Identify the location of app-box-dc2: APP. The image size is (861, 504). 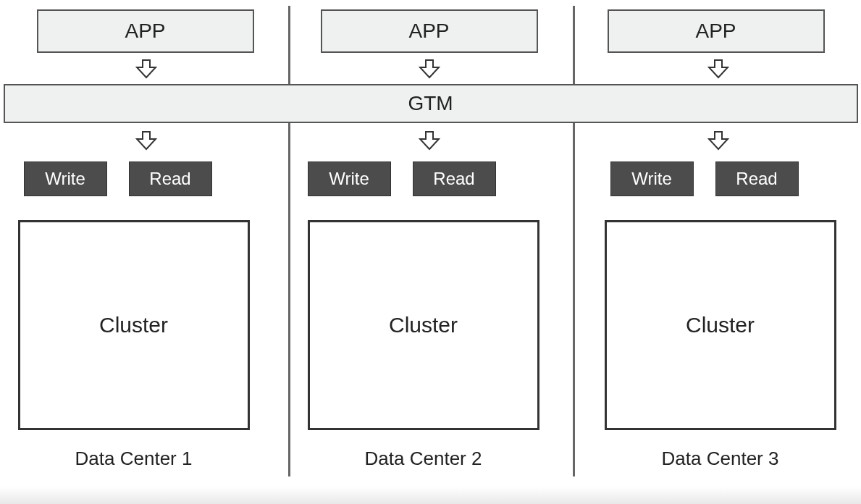
(429, 31).